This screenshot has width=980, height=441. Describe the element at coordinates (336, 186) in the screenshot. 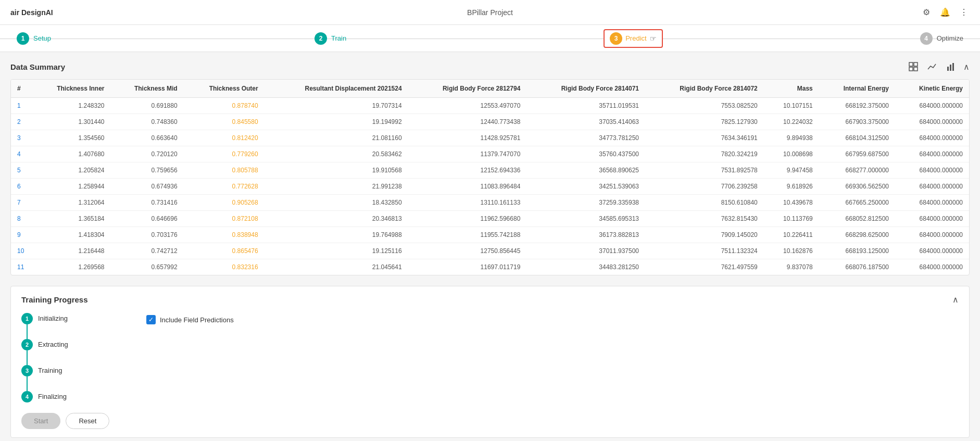

I see `table-cell: 21.991238` at that location.